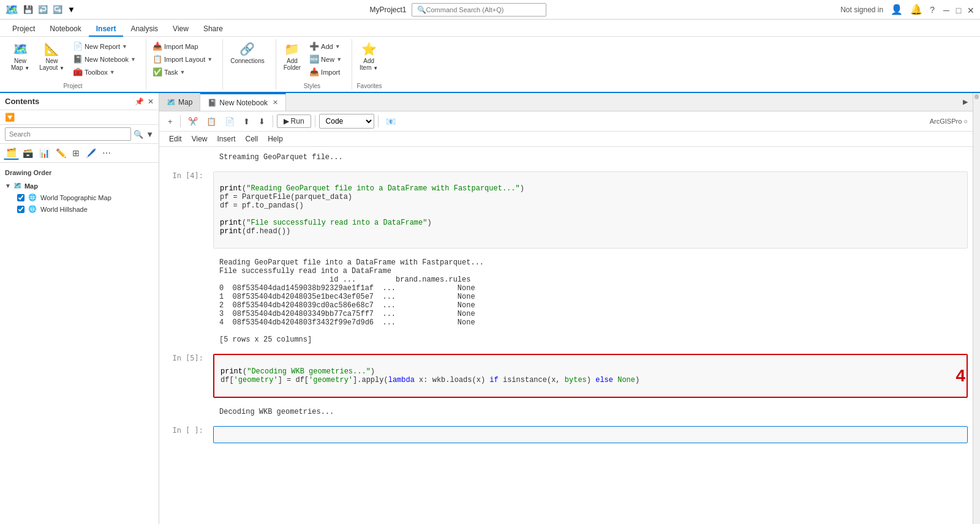 The height and width of the screenshot is (524, 980). Describe the element at coordinates (151, 102) in the screenshot. I see `panel-close-button: ✕` at that location.